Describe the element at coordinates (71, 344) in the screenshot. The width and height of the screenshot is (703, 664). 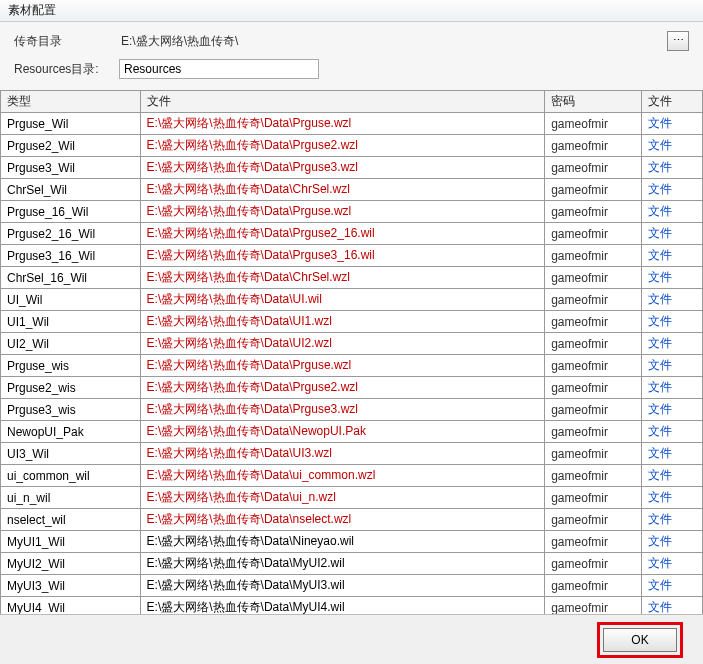
I see `cell-type: UI2_Wil` at that location.